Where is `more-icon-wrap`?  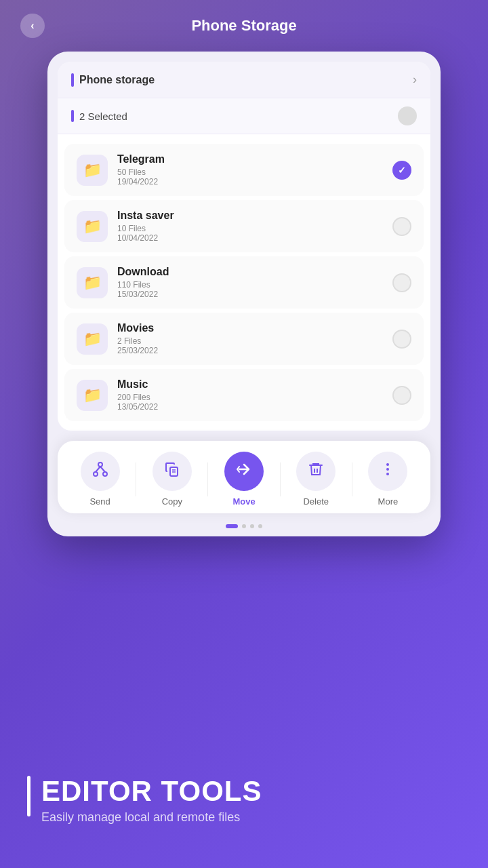
more-icon-wrap is located at coordinates (388, 471).